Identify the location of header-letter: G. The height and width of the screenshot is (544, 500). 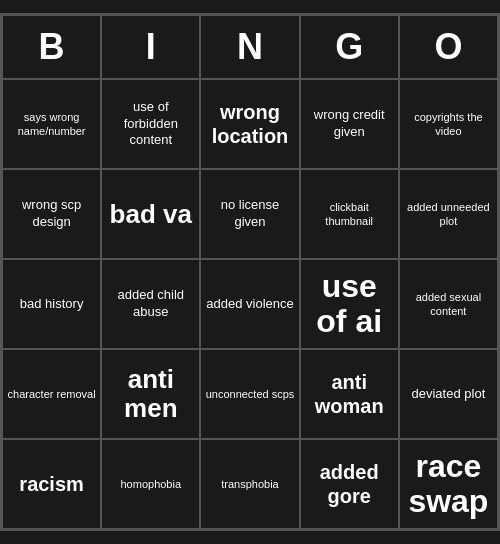
(350, 47).